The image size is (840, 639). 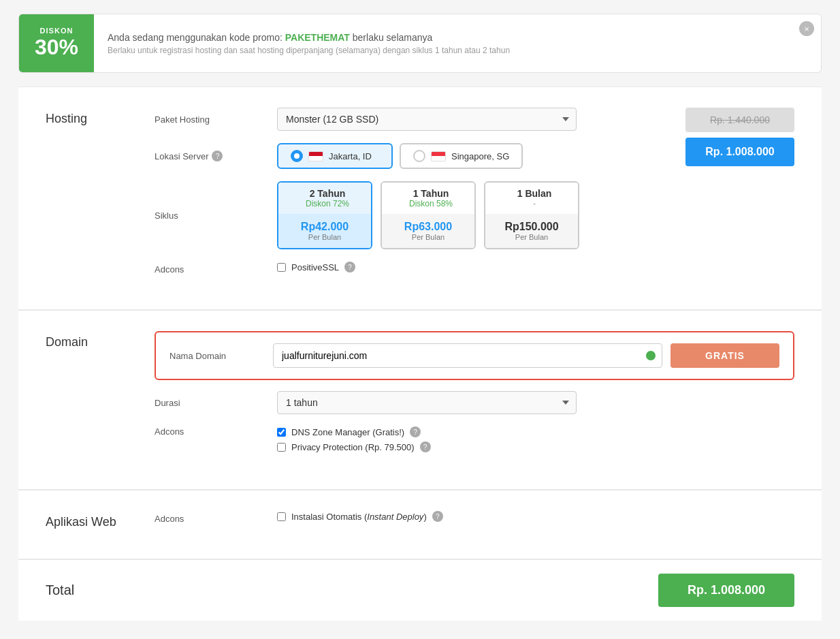 What do you see at coordinates (325, 231) in the screenshot?
I see `cycle-2tahun-price-box: Rp42.000 Per Bulan` at bounding box center [325, 231].